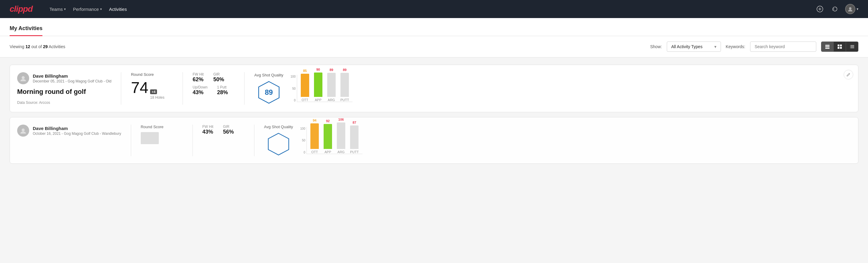 Image resolution: width=868 pixels, height=263 pixels. What do you see at coordinates (45, 47) in the screenshot?
I see `viewing-total: 29` at bounding box center [45, 47].